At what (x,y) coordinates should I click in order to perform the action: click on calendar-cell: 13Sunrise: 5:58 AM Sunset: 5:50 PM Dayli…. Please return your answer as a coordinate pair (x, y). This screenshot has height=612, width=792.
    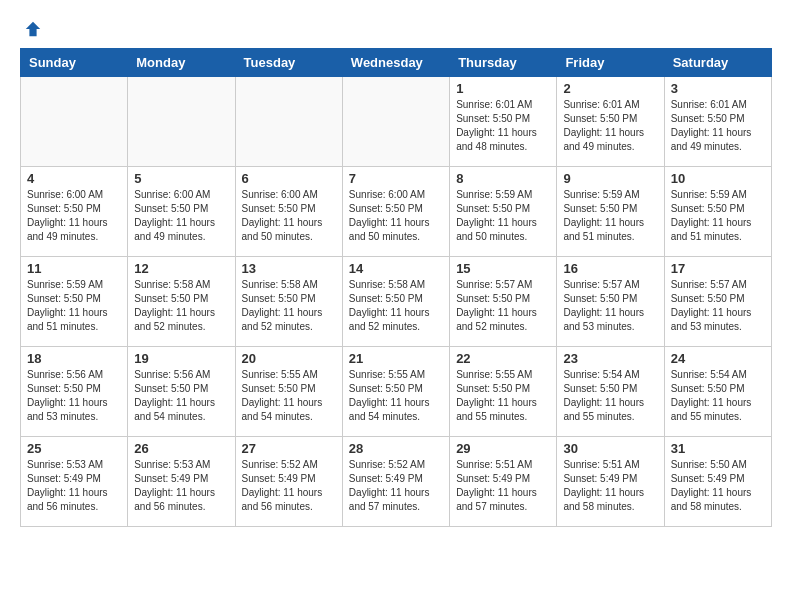
    Looking at the image, I should click on (288, 302).